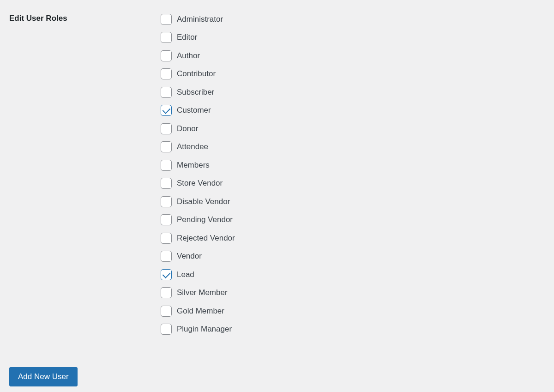  I want to click on role-item: Pending Vendor, so click(357, 220).